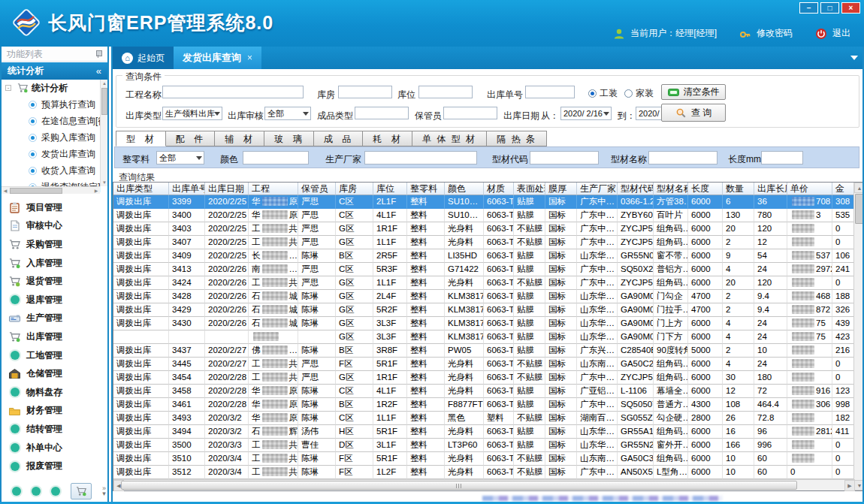 The image size is (864, 504). Describe the element at coordinates (484, 324) in the screenshot. I see `table-row: 调拨出库34302020/2/26石城陈琳G区3L3F整料KLM38176063…` at that location.